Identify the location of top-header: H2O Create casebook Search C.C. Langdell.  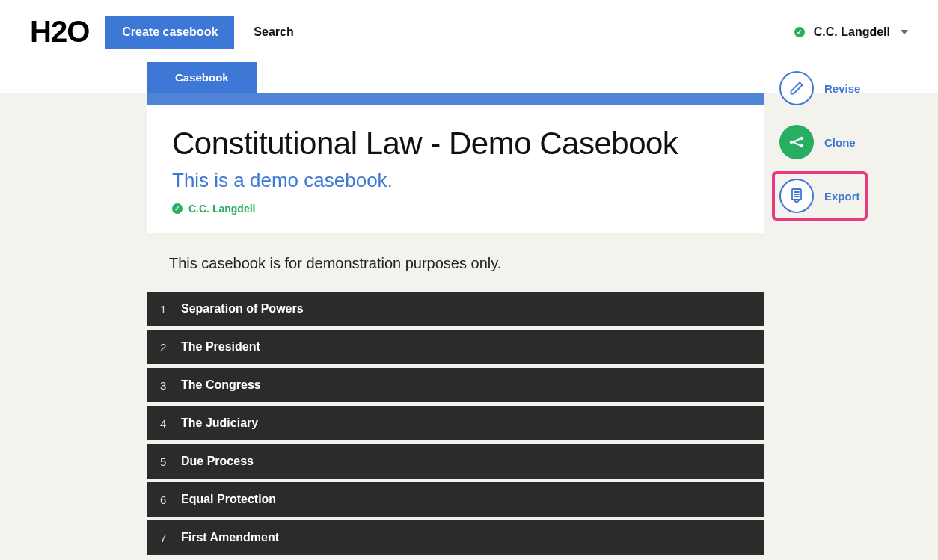
(469, 31).